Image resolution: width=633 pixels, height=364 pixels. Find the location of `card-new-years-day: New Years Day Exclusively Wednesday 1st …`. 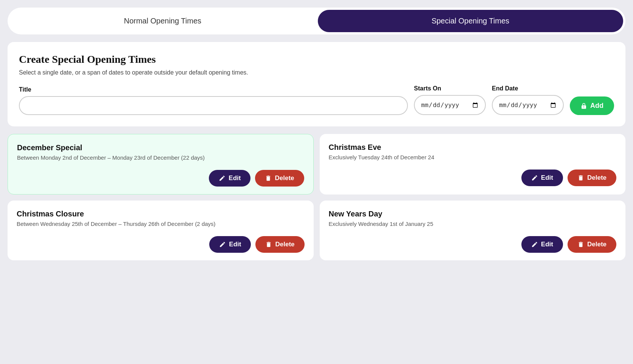

card-new-years-day: New Years Day Exclusively Wednesday 1st … is located at coordinates (473, 230).